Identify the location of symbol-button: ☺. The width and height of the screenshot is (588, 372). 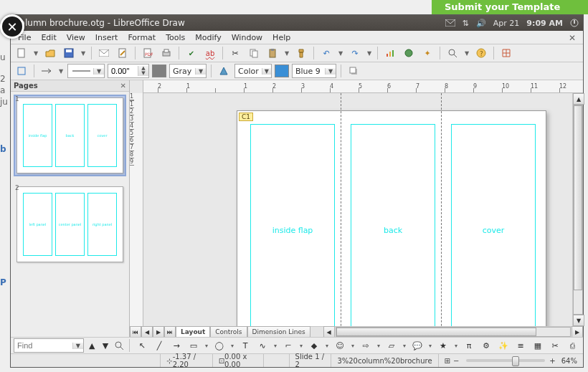
(340, 345).